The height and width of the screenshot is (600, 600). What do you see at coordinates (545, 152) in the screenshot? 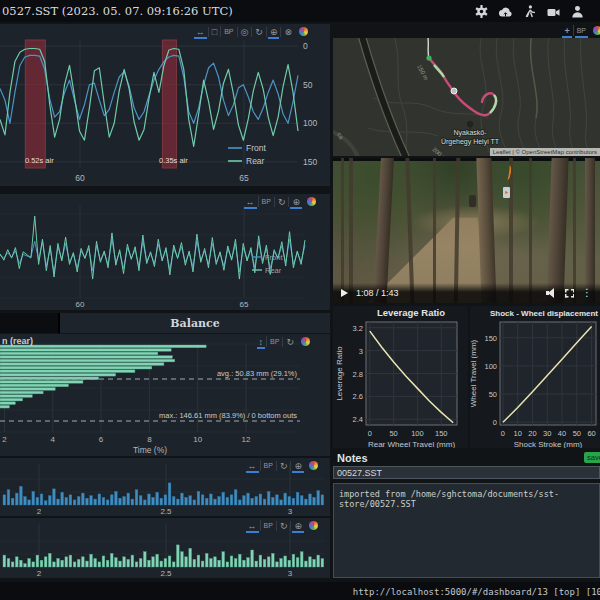
I see `map-attribution: Leaflet | © OpenStreetMap contributors` at bounding box center [545, 152].